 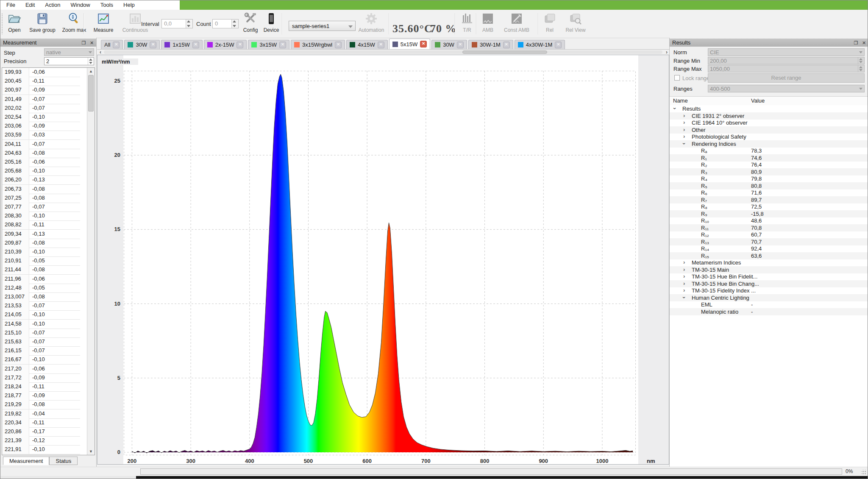 I want to click on sample-series-select: sample-series1, so click(x=322, y=26).